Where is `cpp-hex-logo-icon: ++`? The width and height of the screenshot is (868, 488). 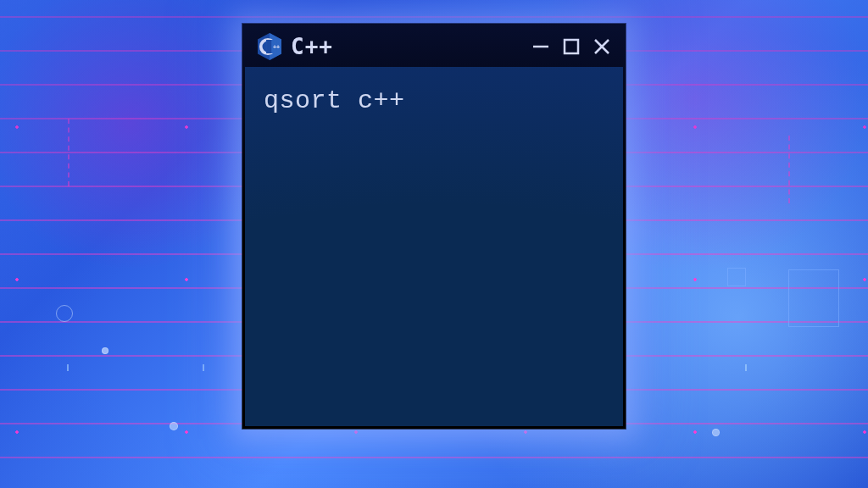 cpp-hex-logo-icon: ++ is located at coordinates (270, 47).